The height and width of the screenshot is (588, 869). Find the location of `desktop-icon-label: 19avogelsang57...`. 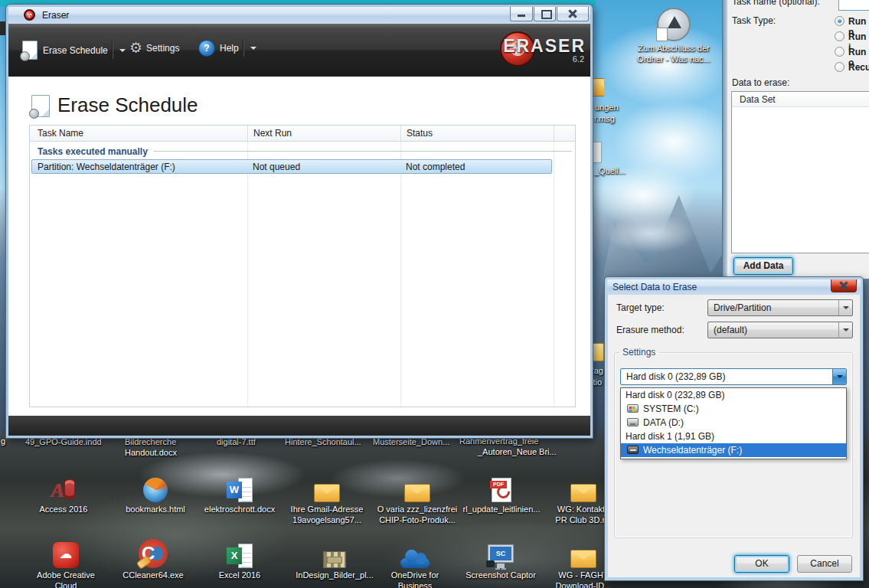

desktop-icon-label: 19avogelsang57... is located at coordinates (327, 521).